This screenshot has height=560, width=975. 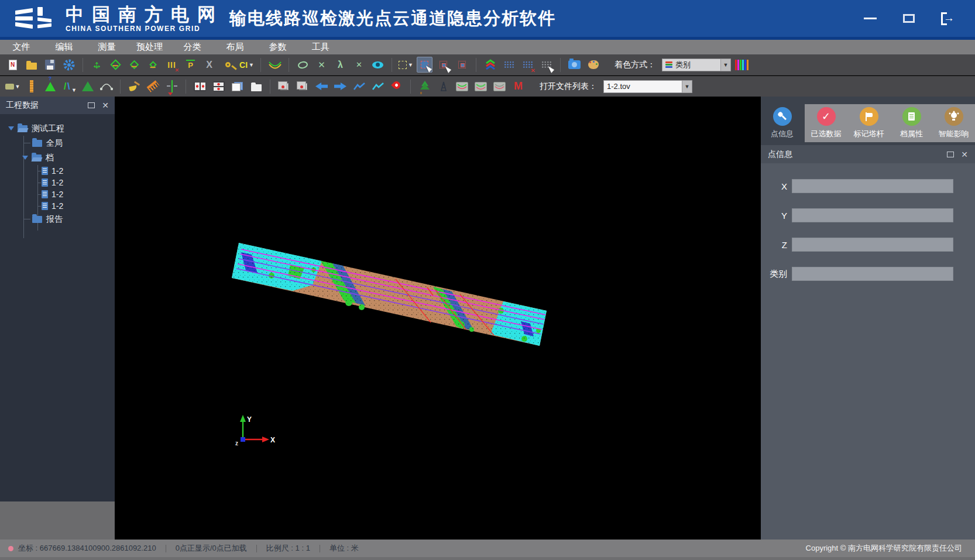 What do you see at coordinates (321, 47) in the screenshot?
I see `menu-tools: 工具` at bounding box center [321, 47].